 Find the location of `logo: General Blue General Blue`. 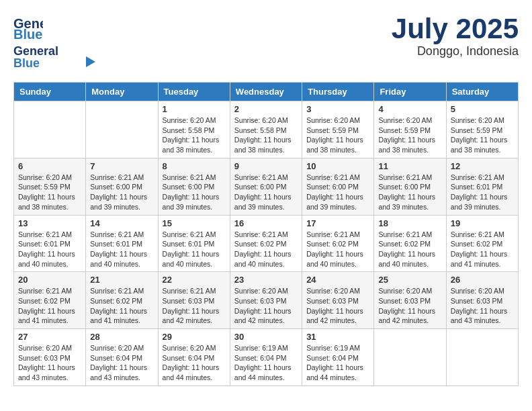

logo: General Blue General Blue is located at coordinates (57, 42).